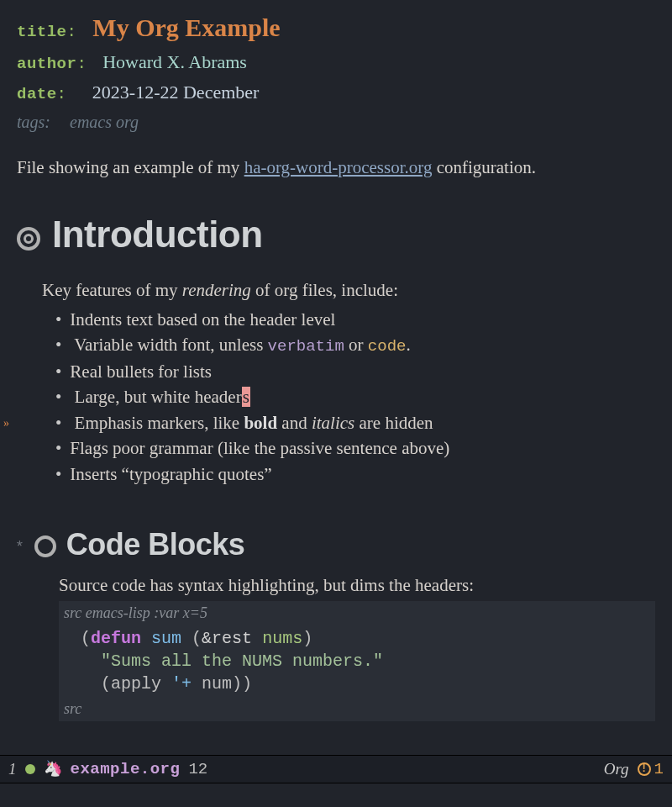  Describe the element at coordinates (53, 770) in the screenshot. I see `unicorn-icon: 🦄` at that location.